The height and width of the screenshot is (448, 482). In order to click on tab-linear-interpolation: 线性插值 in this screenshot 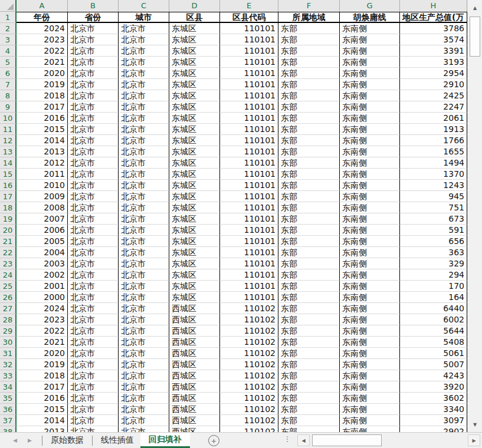, I will do `click(117, 440)`.